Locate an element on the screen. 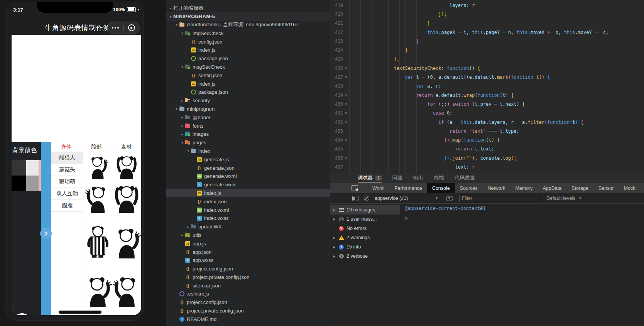 The height and width of the screenshot is (326, 644). folder-utils: ▸utils is located at coordinates (248, 235).